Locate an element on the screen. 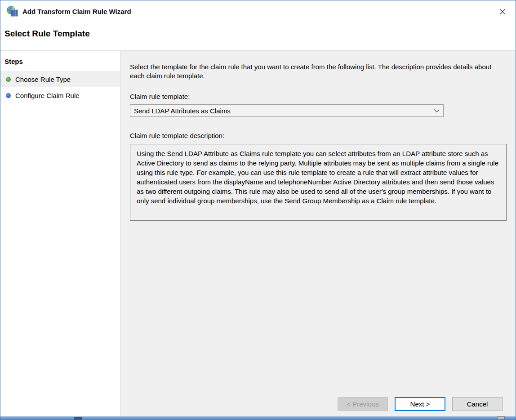 This screenshot has height=420, width=516. window-title: Add Transform Claim Rule Wizard is located at coordinates (77, 12).